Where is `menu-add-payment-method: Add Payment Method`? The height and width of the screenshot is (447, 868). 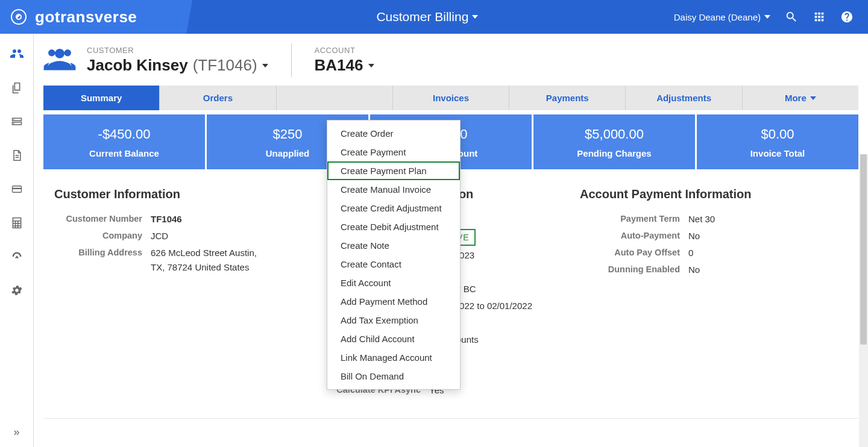 menu-add-payment-method: Add Payment Method is located at coordinates (394, 301).